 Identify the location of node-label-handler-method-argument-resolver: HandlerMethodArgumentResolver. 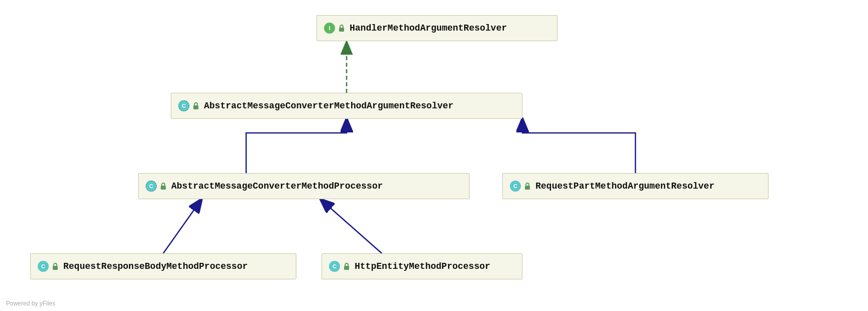
(428, 28).